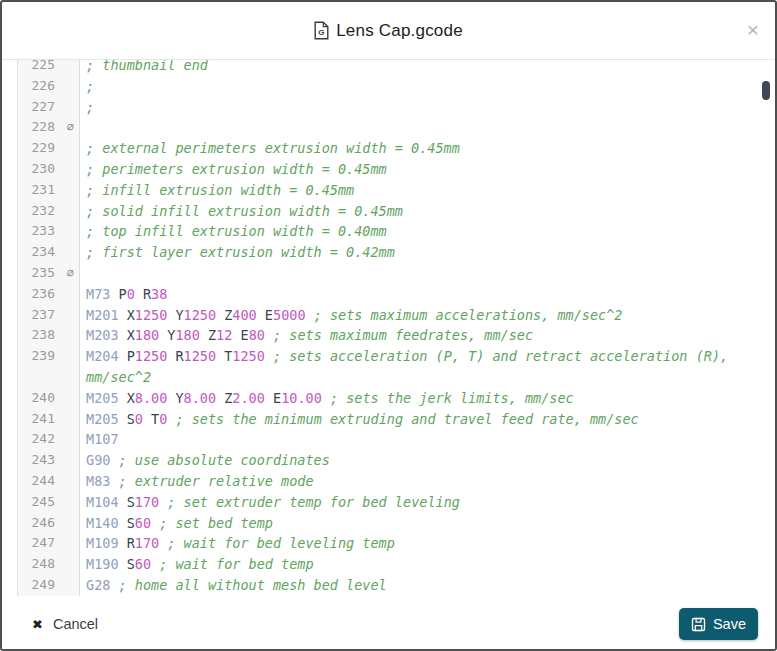 The height and width of the screenshot is (651, 777). Describe the element at coordinates (753, 28) in the screenshot. I see `close-icon: ×` at that location.